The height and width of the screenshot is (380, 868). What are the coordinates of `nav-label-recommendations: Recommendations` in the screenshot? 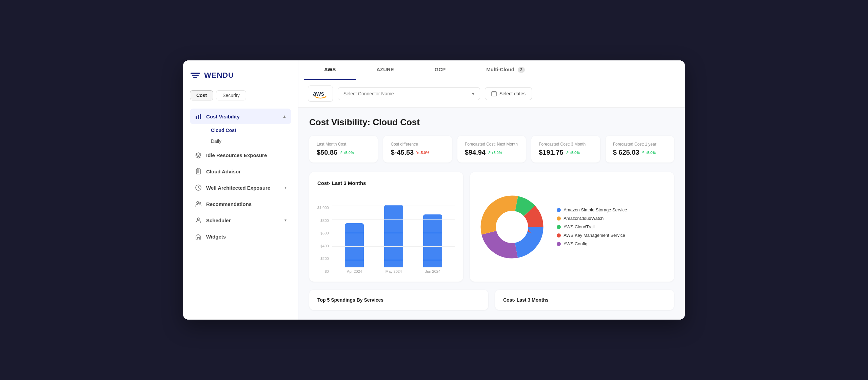 It's located at (246, 204).